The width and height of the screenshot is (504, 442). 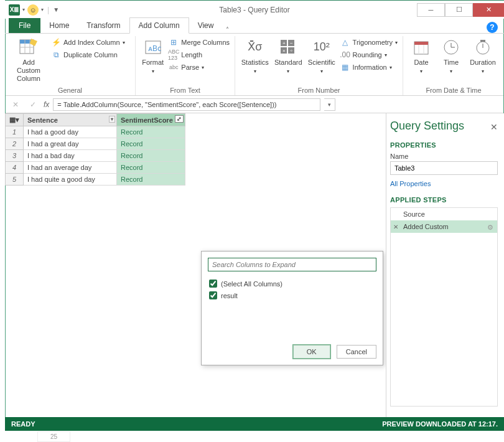 I want to click on grid-hint: 25, so click(x=54, y=437).